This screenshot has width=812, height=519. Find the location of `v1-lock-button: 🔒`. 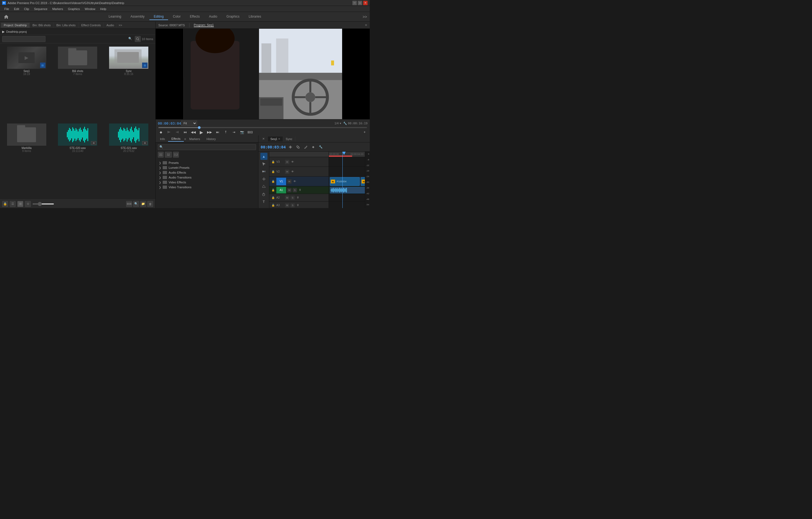

v1-lock-button: 🔒 is located at coordinates (273, 182).